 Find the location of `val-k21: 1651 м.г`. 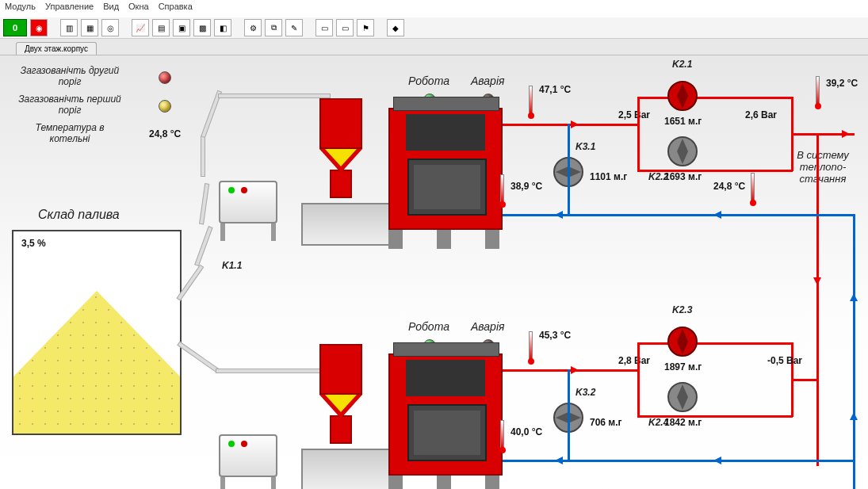

val-k21: 1651 м.г is located at coordinates (683, 121).